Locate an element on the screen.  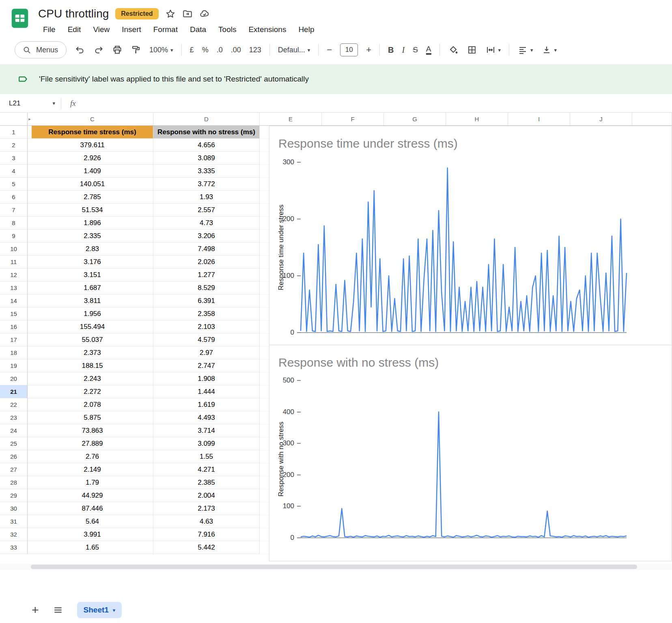
cell-D21: 1.444 is located at coordinates (207, 392).